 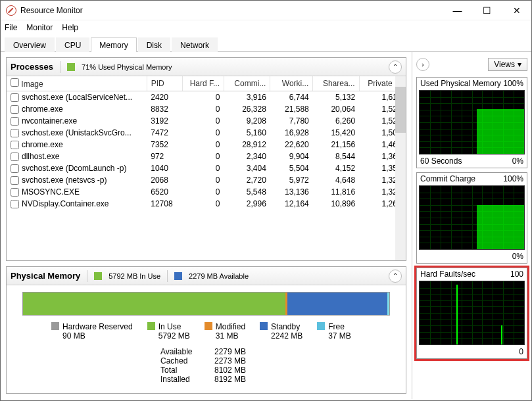 I want to click on green-swatch-icon, so click(x=151, y=326).